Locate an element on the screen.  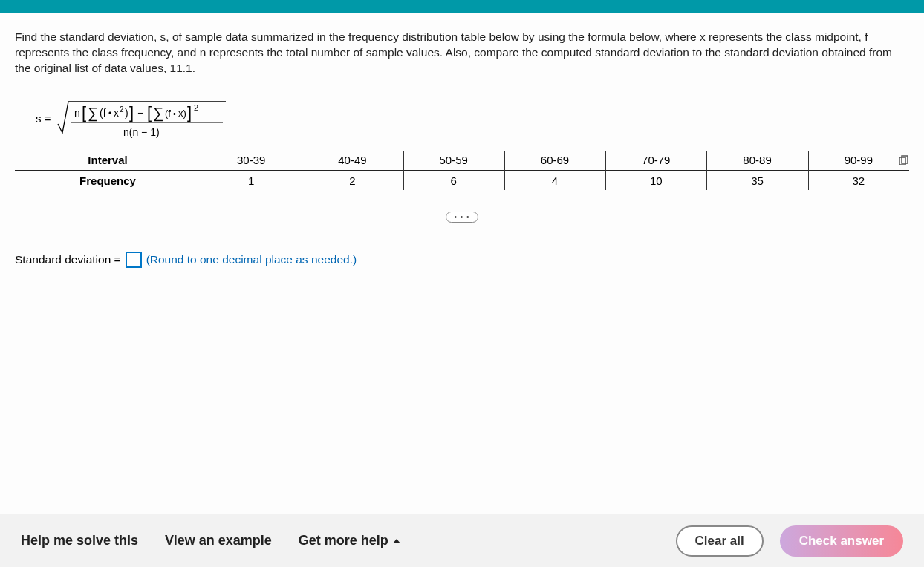
answer-row: Standard deviation = (Round to one decim… is located at coordinates (462, 260).